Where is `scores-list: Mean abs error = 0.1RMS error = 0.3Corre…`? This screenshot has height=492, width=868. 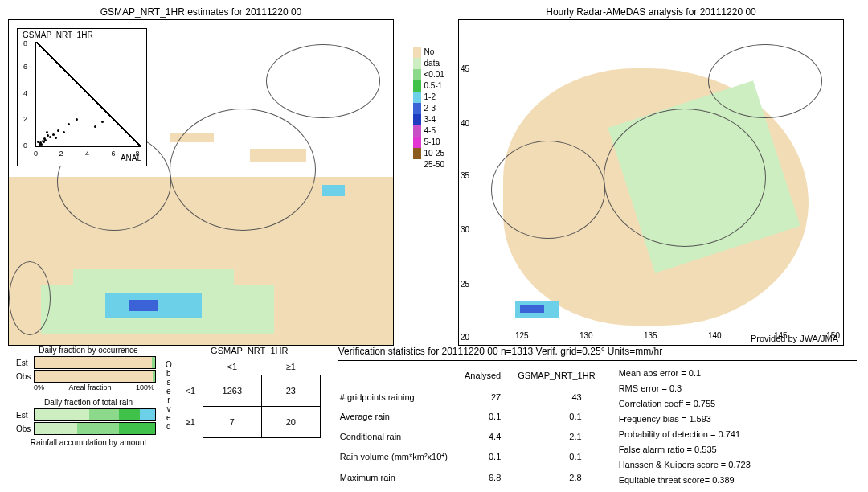
scores-list: Mean abs error = 0.1RMS error = 0.3Corre… is located at coordinates (685, 427).